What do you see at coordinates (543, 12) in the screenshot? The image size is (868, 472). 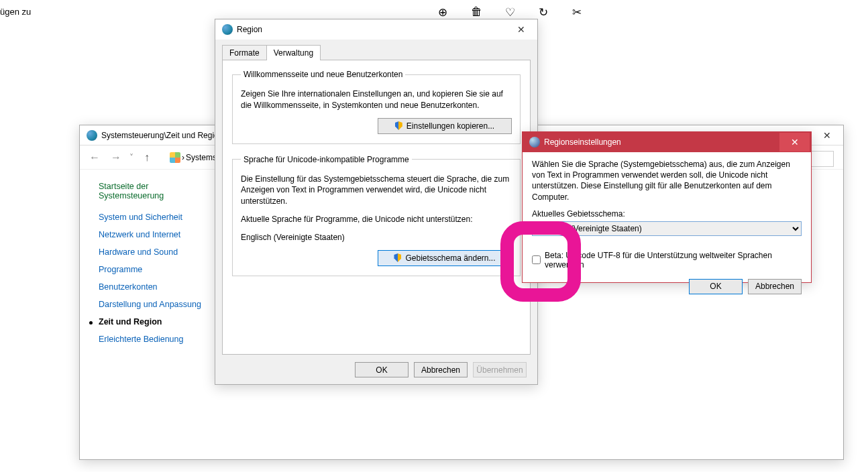 I see `rotate-icon: ↻` at bounding box center [543, 12].